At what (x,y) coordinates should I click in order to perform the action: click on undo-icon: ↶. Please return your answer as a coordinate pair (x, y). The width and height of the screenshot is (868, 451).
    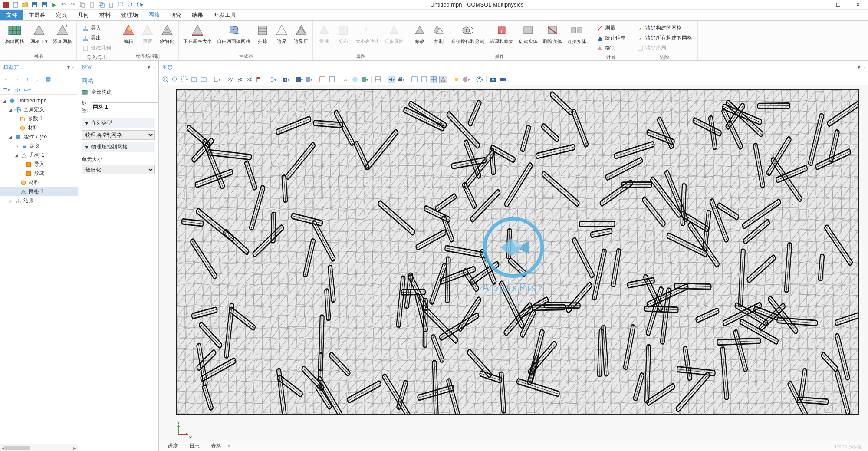
    Looking at the image, I should click on (63, 5).